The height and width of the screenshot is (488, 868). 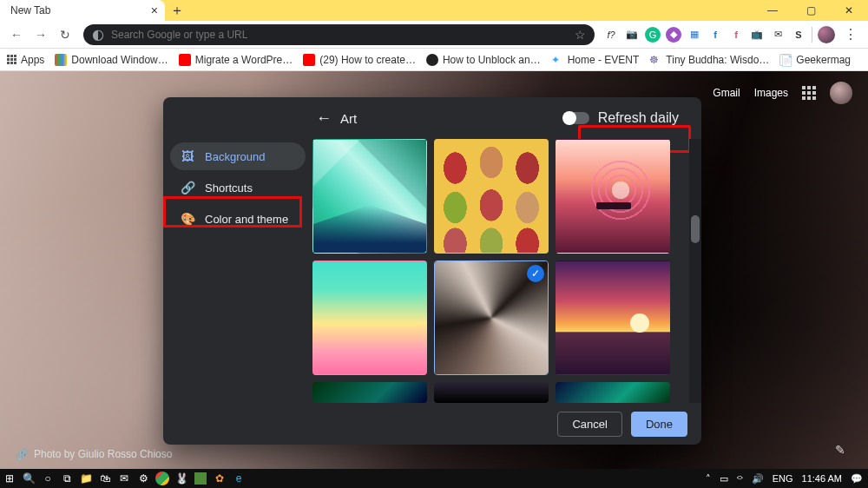 What do you see at coordinates (65, 35) in the screenshot?
I see `reload-icon: ↻` at bounding box center [65, 35].